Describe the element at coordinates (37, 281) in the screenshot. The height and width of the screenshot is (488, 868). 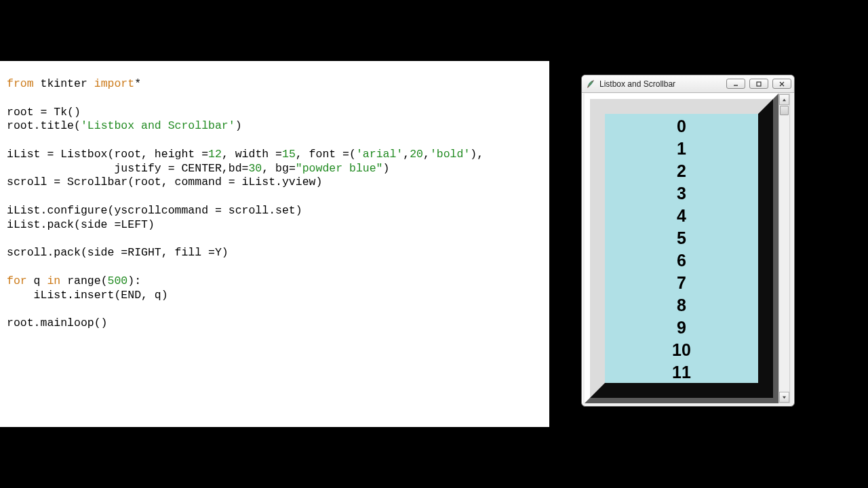
I see `code-text: q` at that location.